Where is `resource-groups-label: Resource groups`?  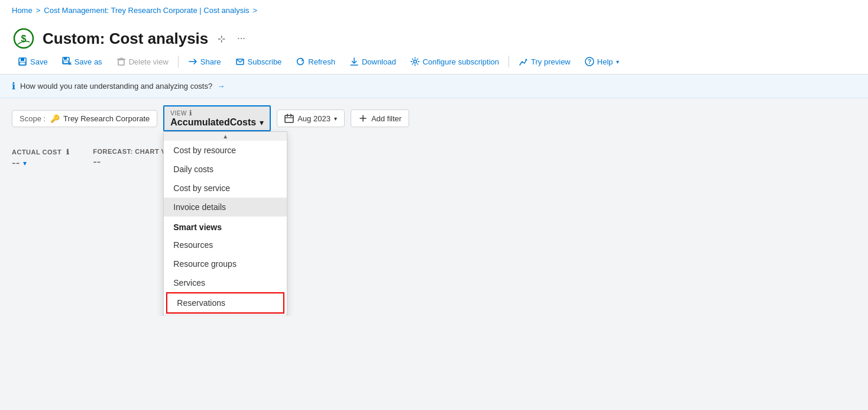
resource-groups-label: Resource groups is located at coordinates (205, 264).